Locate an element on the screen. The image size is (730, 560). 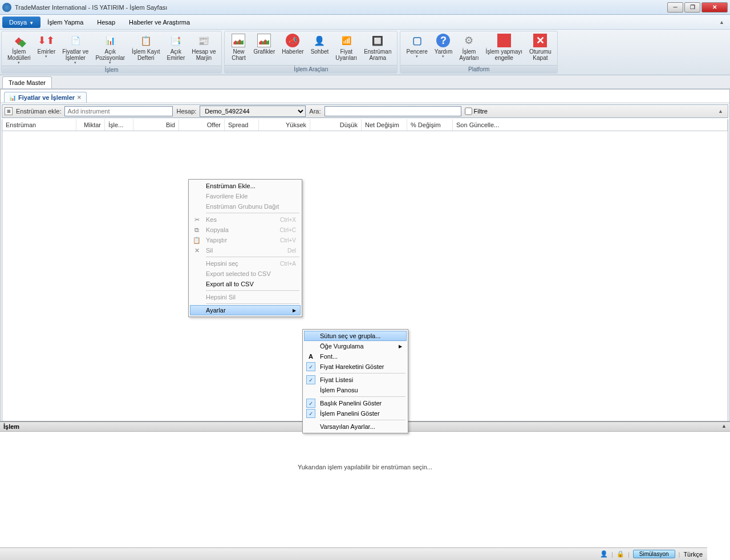
document-tabs: Trade Master is located at coordinates (365, 82).